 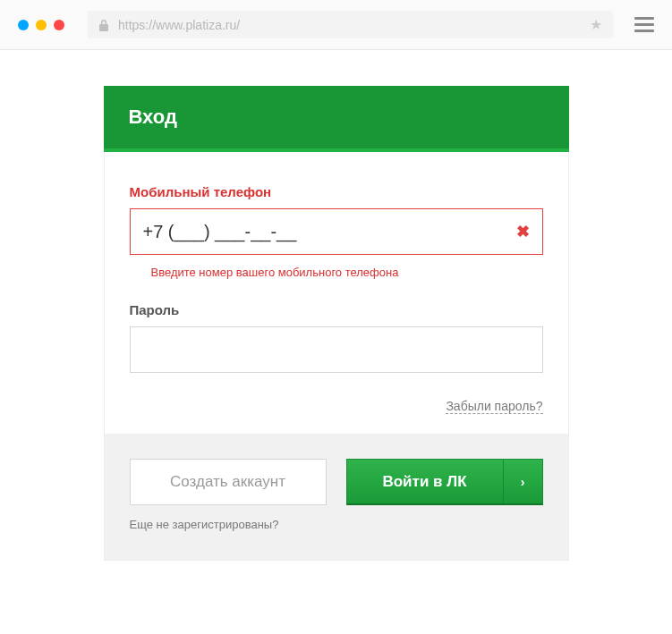 I want to click on traffic-light-minimize, so click(x=41, y=25).